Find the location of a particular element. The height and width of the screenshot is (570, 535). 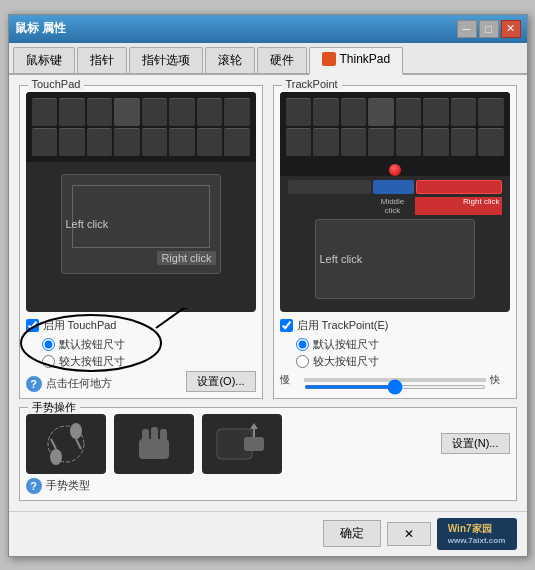

gesture-help-text: 手势类型 is located at coordinates (68, 486).